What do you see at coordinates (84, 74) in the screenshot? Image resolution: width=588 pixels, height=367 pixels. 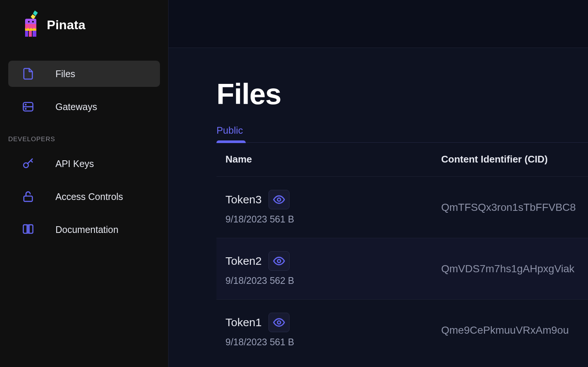 I see `sidebar-item-files: Files` at bounding box center [84, 74].